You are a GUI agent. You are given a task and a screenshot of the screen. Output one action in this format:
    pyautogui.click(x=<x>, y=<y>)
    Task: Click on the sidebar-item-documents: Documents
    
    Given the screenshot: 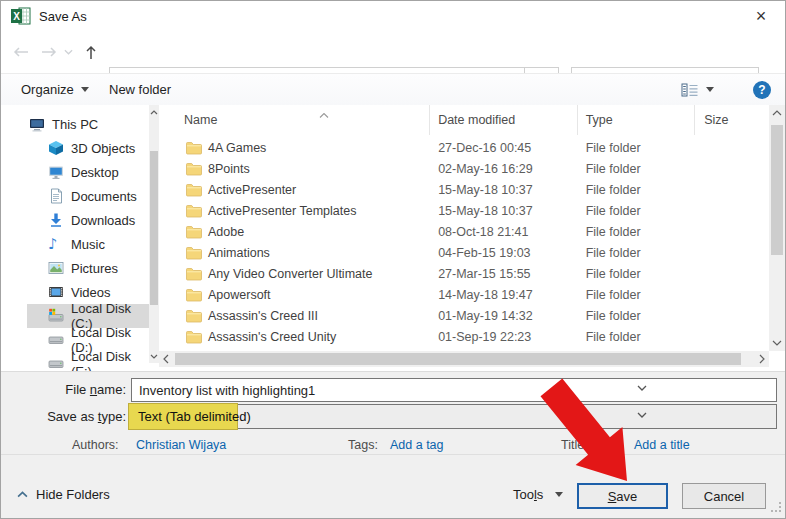 What is the action you would take?
    pyautogui.click(x=75, y=196)
    